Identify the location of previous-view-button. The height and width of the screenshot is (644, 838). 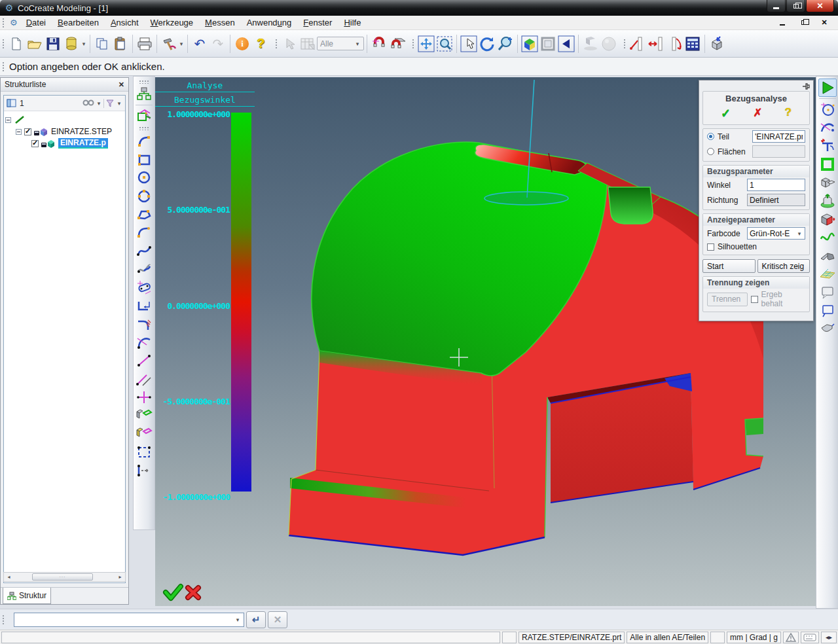
(566, 44).